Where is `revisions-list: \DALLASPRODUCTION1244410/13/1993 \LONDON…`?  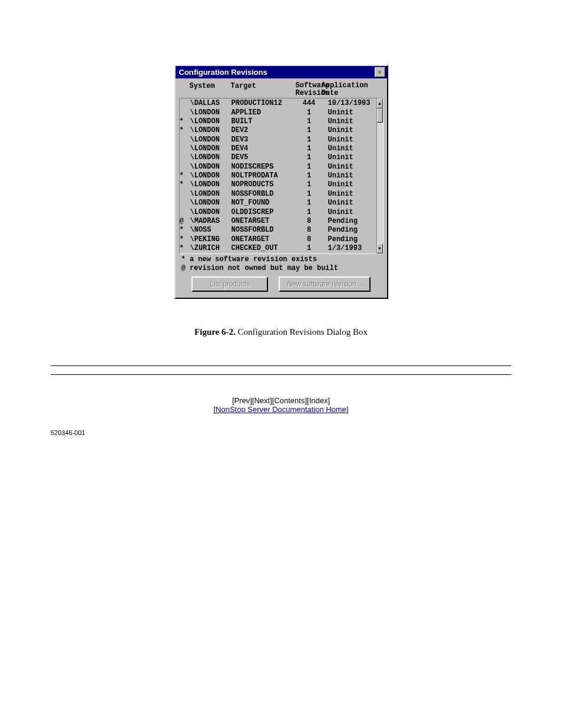
revisions-list: \DALLASPRODUCTION1244410/13/1993 \LONDON… is located at coordinates (282, 176).